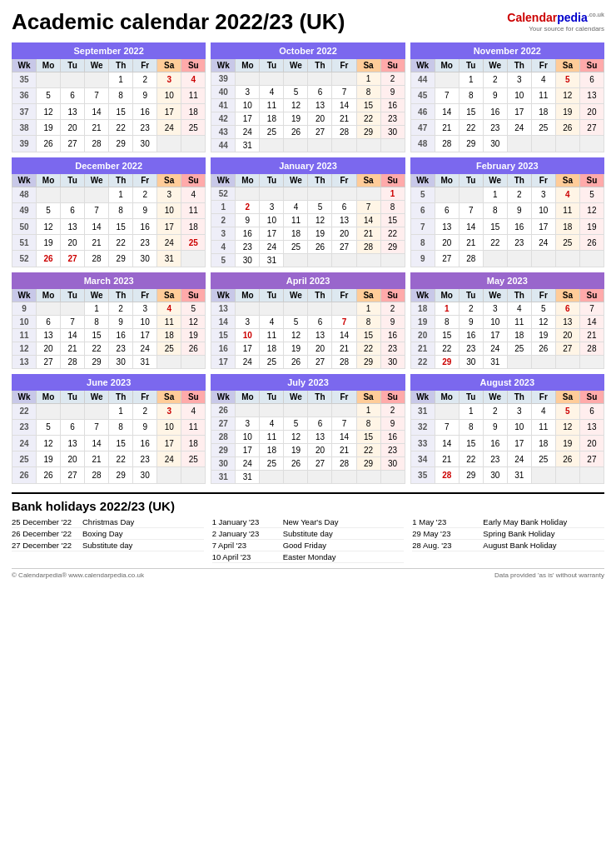  What do you see at coordinates (494, 348) in the screenshot?
I see `day-cell: 24` at bounding box center [494, 348].